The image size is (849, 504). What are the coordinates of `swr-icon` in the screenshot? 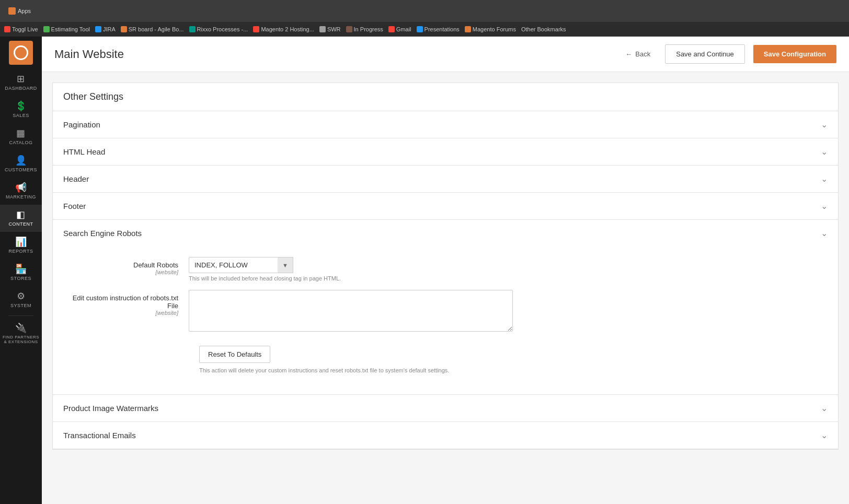 It's located at (323, 29).